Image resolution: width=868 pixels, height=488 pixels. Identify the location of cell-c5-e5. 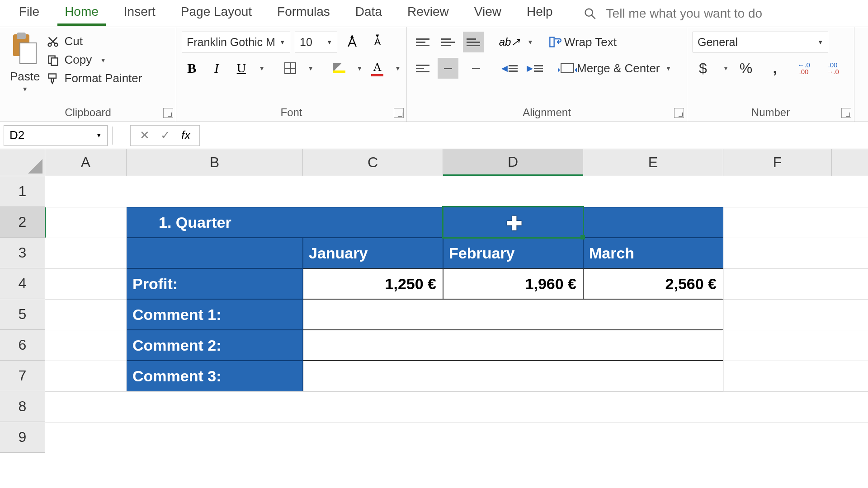
(513, 314).